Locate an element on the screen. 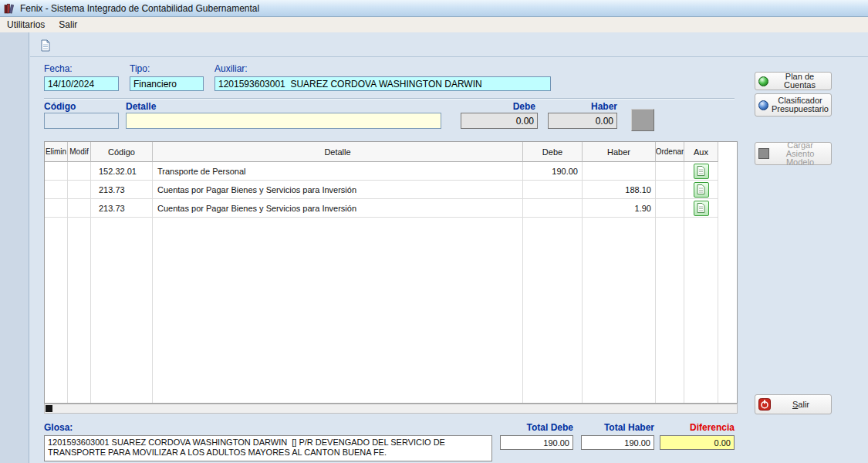 The image size is (868, 463). detalle-entry-input is located at coordinates (284, 120).